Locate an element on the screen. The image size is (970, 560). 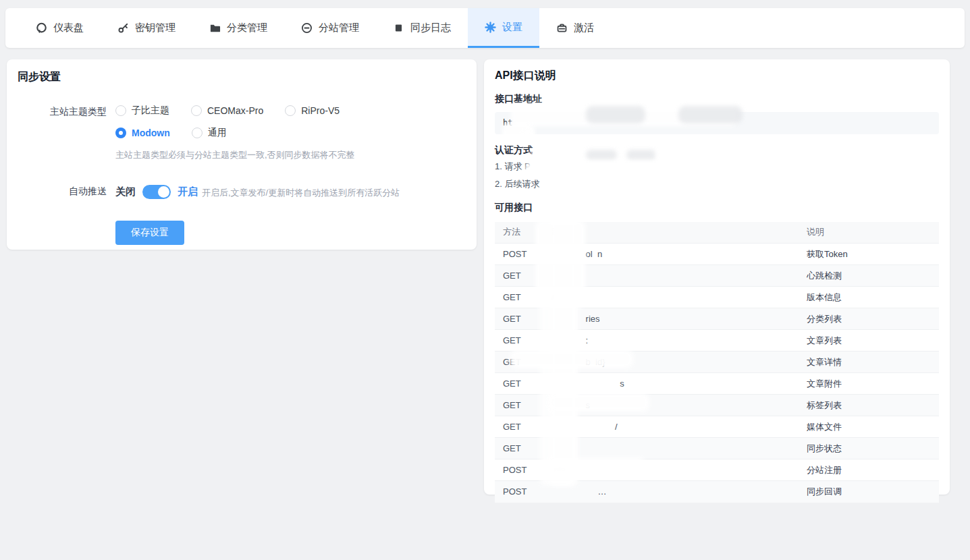
auth-label: 认证方式 is located at coordinates (717, 150).